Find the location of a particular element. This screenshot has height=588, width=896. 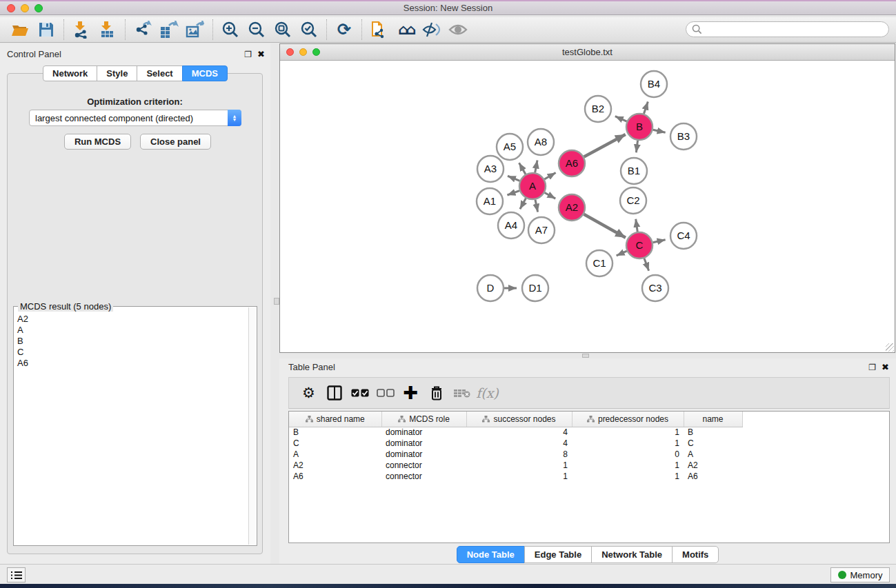

import-table-button is located at coordinates (108, 30).